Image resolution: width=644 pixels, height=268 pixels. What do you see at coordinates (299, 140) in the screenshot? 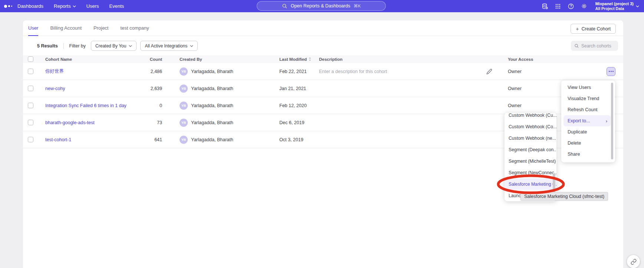
I see `last-modified-date: Oct 3, 2019` at bounding box center [299, 140].